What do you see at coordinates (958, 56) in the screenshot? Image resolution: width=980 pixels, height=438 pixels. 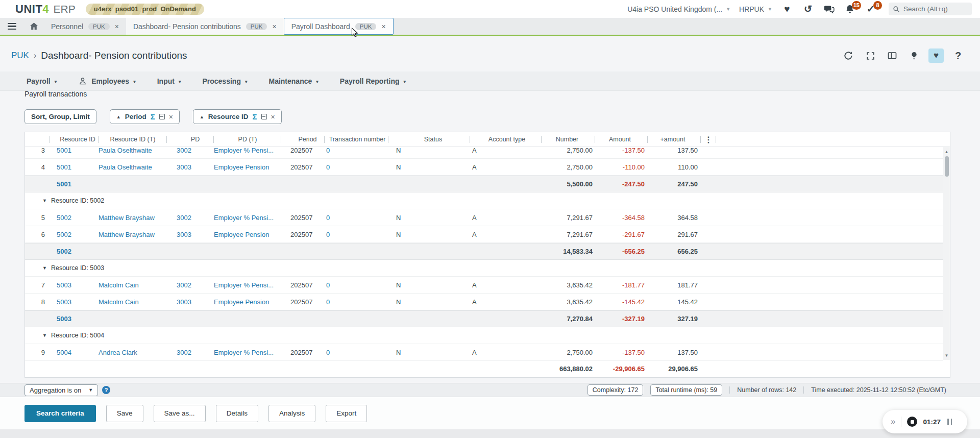 I see `help-button: ?` at bounding box center [958, 56].